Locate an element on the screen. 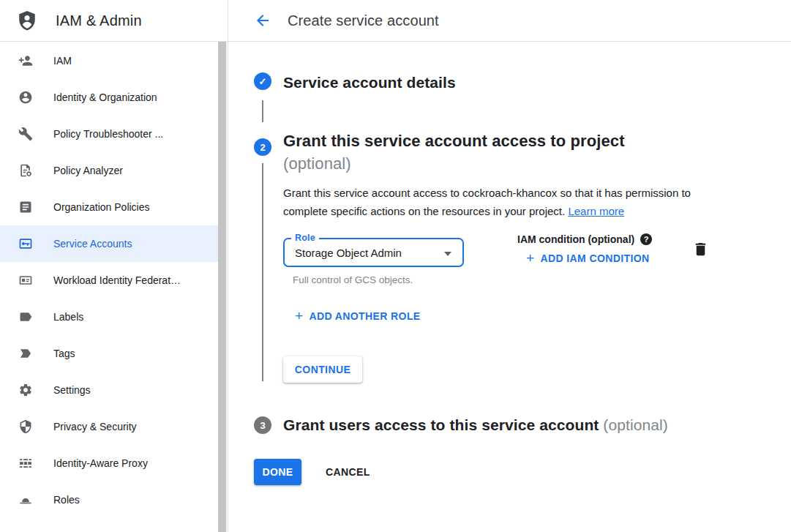 Image resolution: width=791 pixels, height=532 pixels. topbar: Create service account is located at coordinates (509, 20).